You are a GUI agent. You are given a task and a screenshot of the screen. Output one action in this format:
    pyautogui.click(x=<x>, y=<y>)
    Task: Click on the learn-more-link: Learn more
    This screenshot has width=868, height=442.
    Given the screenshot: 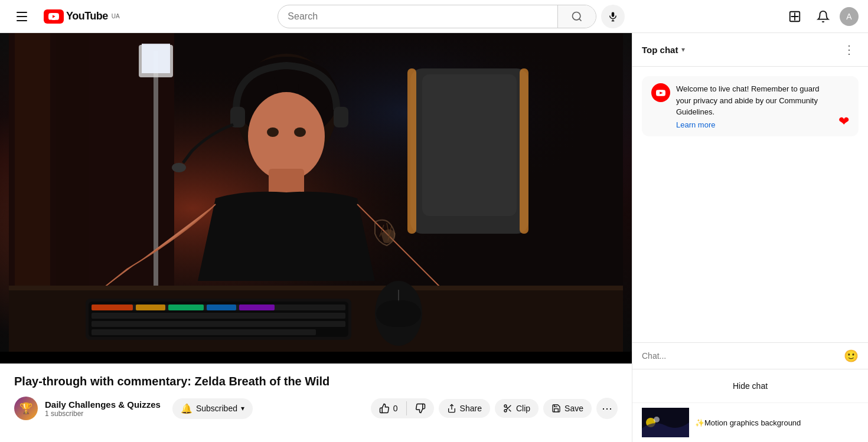 What is the action you would take?
    pyautogui.click(x=755, y=125)
    